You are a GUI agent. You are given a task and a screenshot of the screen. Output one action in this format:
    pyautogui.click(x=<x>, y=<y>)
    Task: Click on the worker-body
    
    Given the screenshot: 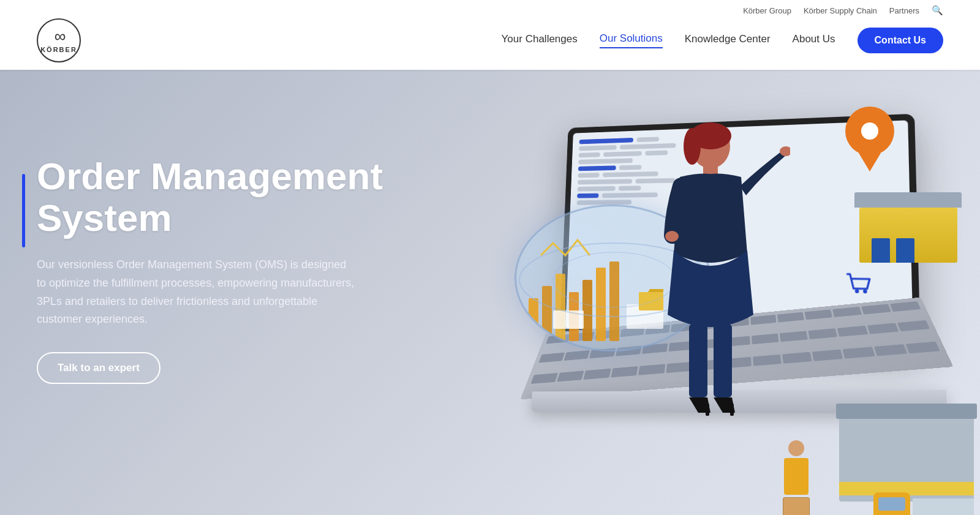 What is the action you would take?
    pyautogui.click(x=796, y=476)
    